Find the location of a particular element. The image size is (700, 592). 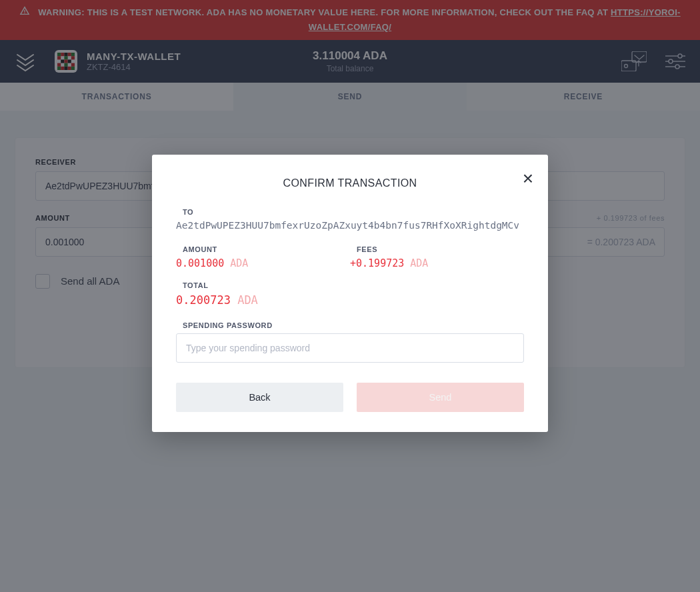

modal-fees-value: +0.199723 ADA is located at coordinates (437, 263).